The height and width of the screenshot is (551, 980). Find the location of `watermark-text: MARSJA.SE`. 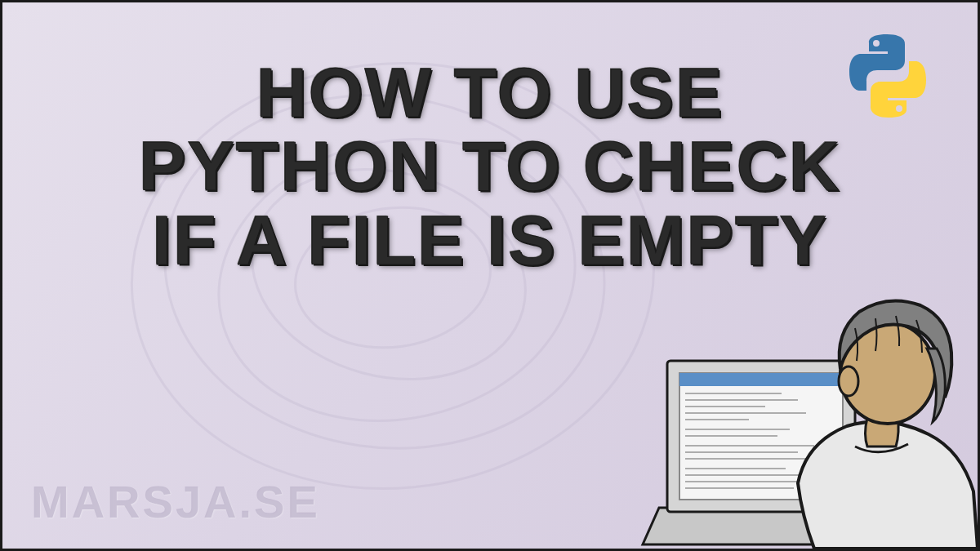

watermark-text: MARSJA.SE is located at coordinates (176, 501).